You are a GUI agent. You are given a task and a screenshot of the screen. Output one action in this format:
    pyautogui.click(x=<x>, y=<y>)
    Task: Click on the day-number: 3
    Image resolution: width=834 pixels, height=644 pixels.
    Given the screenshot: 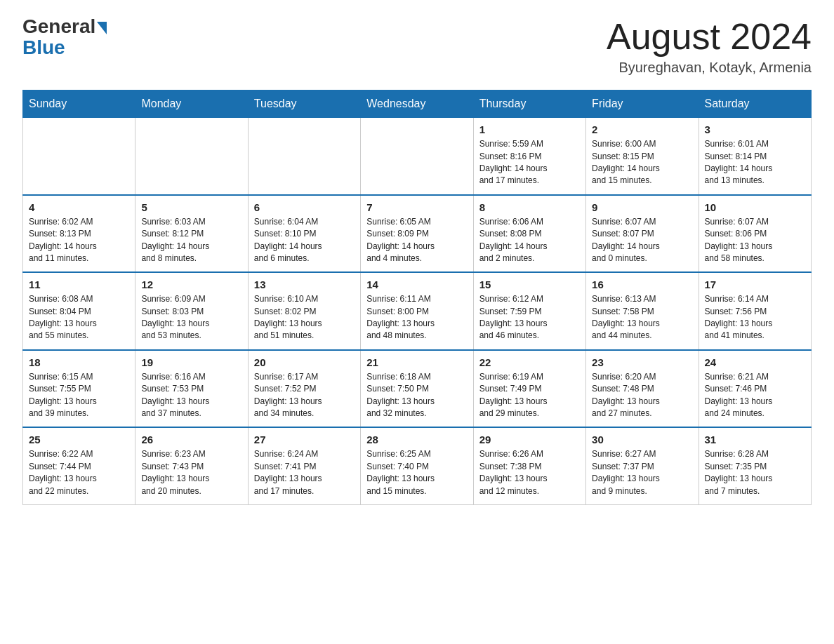 What is the action you would take?
    pyautogui.click(x=755, y=129)
    